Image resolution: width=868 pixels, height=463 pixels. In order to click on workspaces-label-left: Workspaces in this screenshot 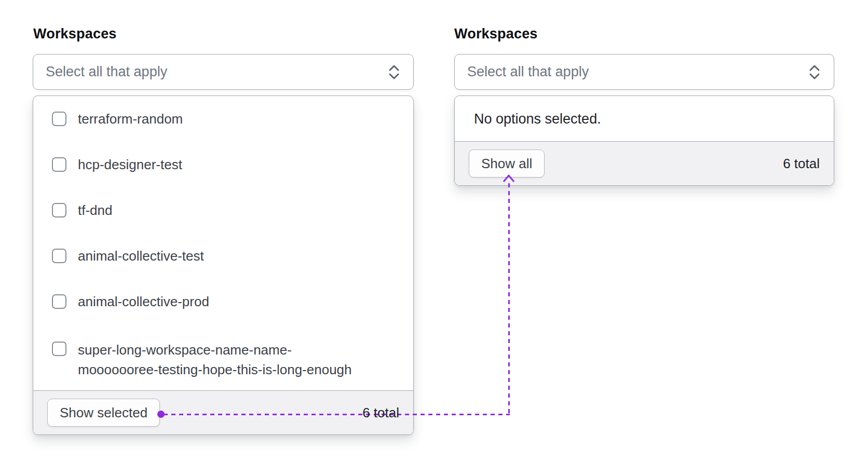, I will do `click(75, 34)`.